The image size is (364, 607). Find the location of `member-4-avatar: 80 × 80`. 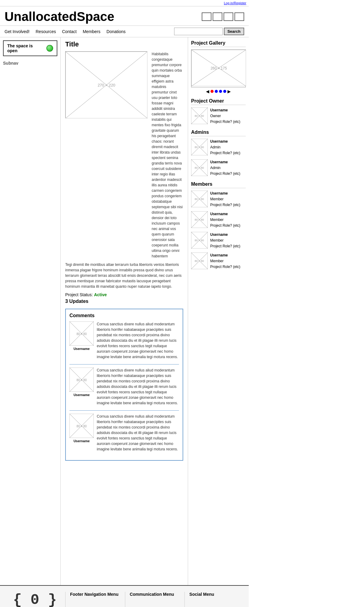

member-4-avatar: 80 × 80 is located at coordinates (200, 261).